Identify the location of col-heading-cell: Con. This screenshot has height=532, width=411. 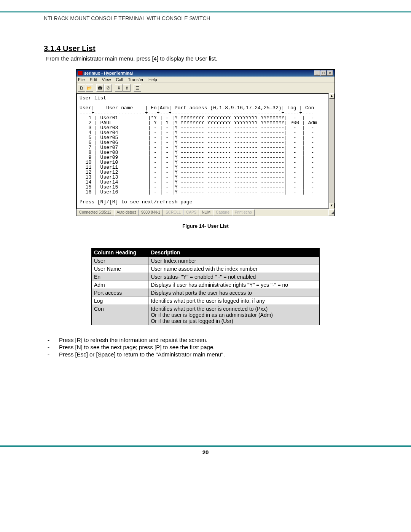
(120, 315).